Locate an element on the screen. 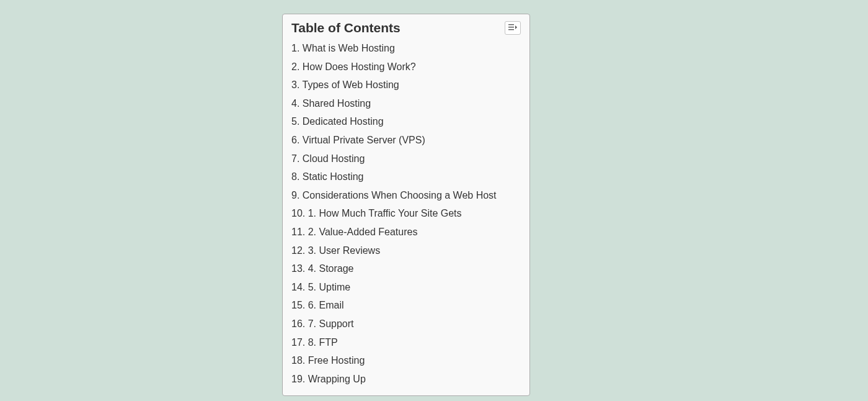  toc-item: Considerations When Choosing a Web Host is located at coordinates (406, 196).